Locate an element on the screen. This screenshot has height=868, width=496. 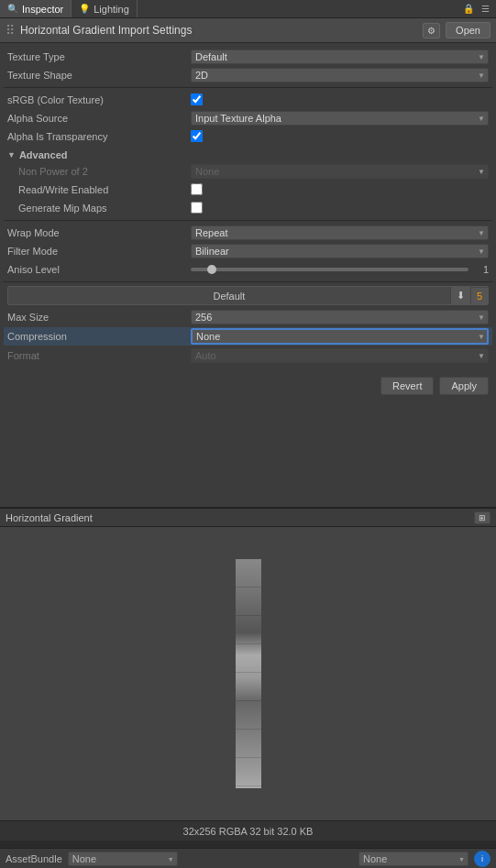
preview-info-text: 32x256 RGBA 32 bit 32.0 KB is located at coordinates (248, 831).